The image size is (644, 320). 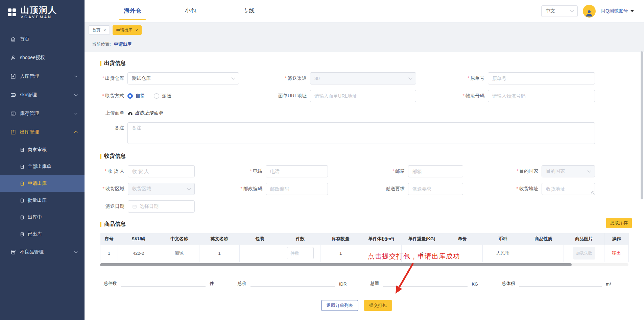 I want to click on sidebar-item-home: 首页, so click(x=42, y=39).